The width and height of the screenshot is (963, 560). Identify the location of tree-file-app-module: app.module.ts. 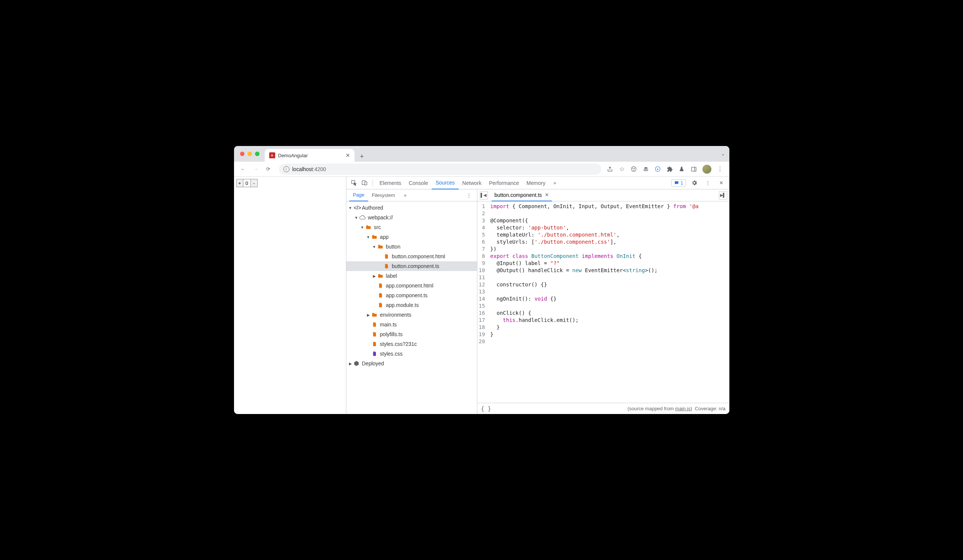
(412, 305).